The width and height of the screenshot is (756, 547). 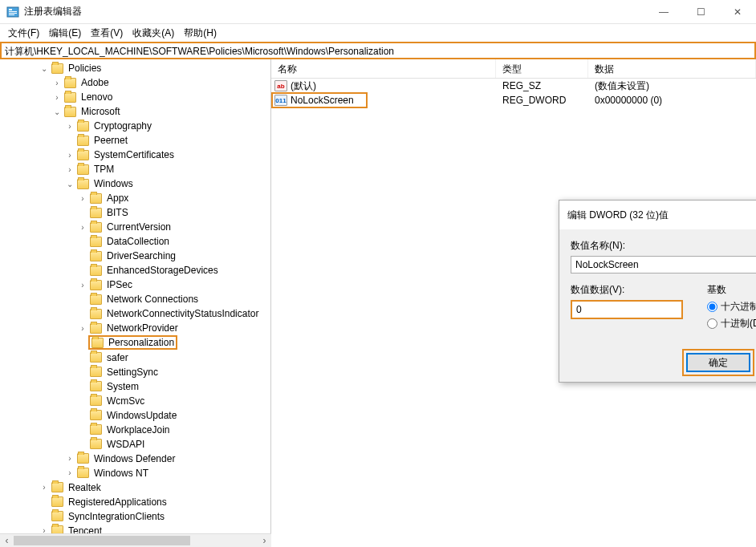 What do you see at coordinates (135, 415) in the screenshot?
I see `tree-item: WindowsUpdate` at bounding box center [135, 415].